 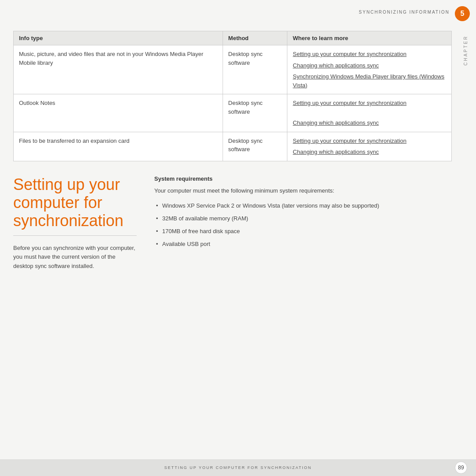 I want to click on subsection-title: System requirements, so click(x=303, y=179).